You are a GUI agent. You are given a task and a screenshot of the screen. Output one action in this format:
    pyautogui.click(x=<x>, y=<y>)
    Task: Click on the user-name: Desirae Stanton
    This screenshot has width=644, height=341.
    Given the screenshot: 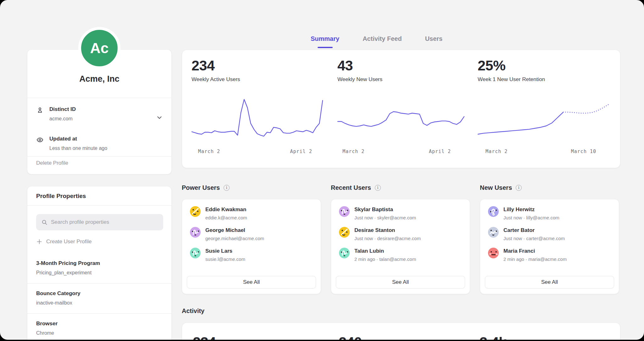 What is the action you would take?
    pyautogui.click(x=387, y=230)
    